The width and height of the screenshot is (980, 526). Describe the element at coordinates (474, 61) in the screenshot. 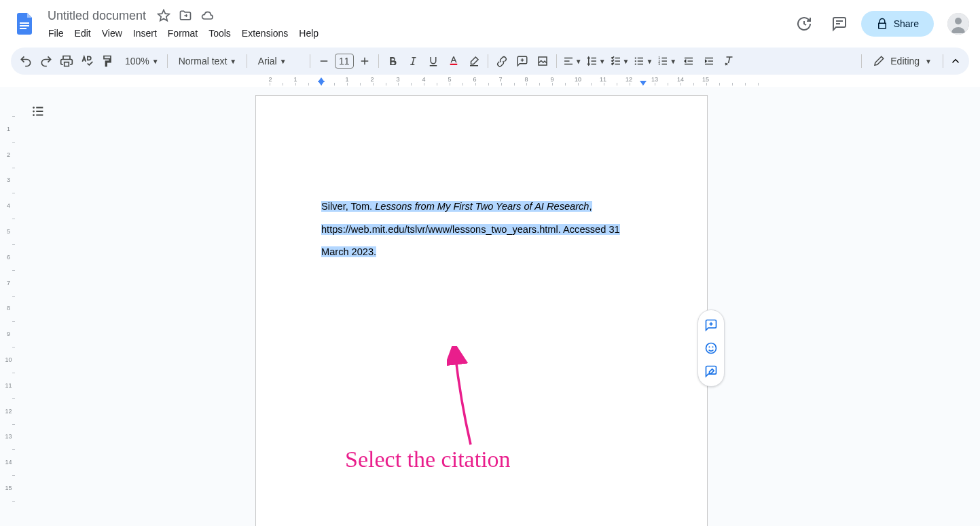

I see `highlight-color-button` at that location.